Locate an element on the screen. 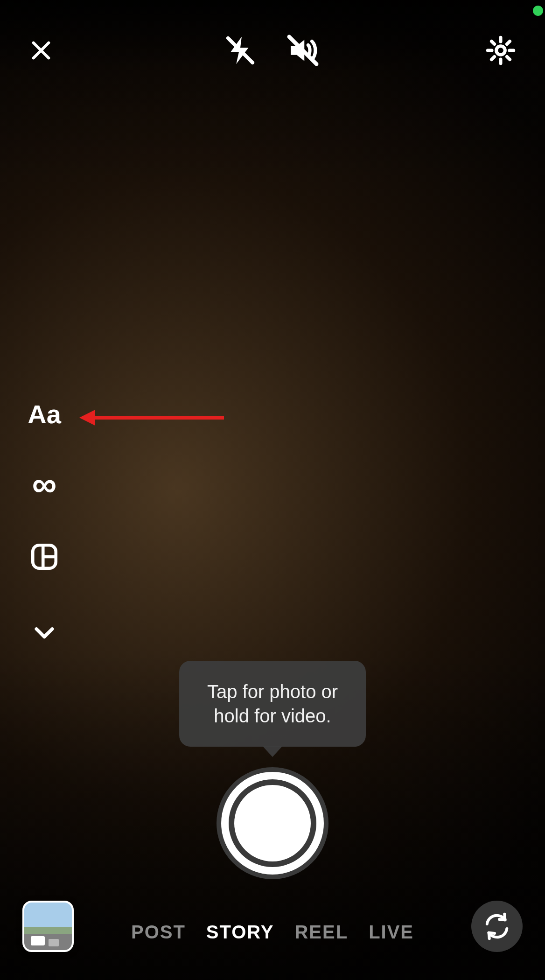 This screenshot has height=980, width=545. text-icon: Aa is located at coordinates (44, 414).